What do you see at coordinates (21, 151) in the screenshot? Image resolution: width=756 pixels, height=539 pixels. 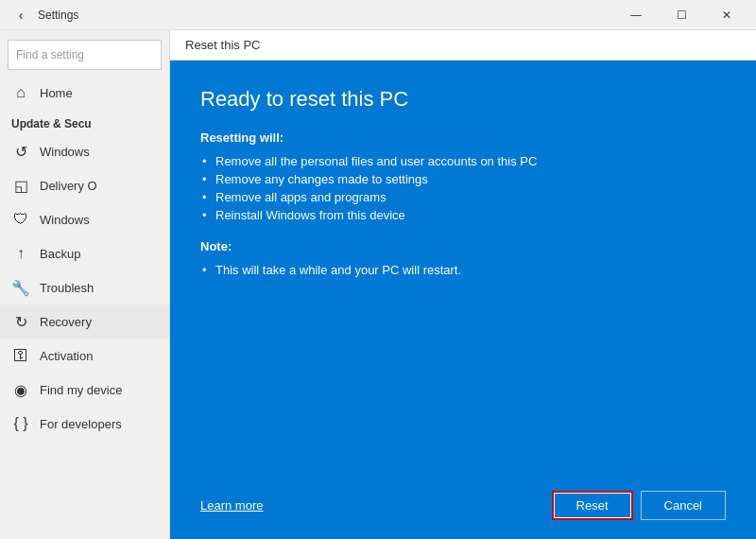 I see `refresh-icon: ↺` at bounding box center [21, 151].